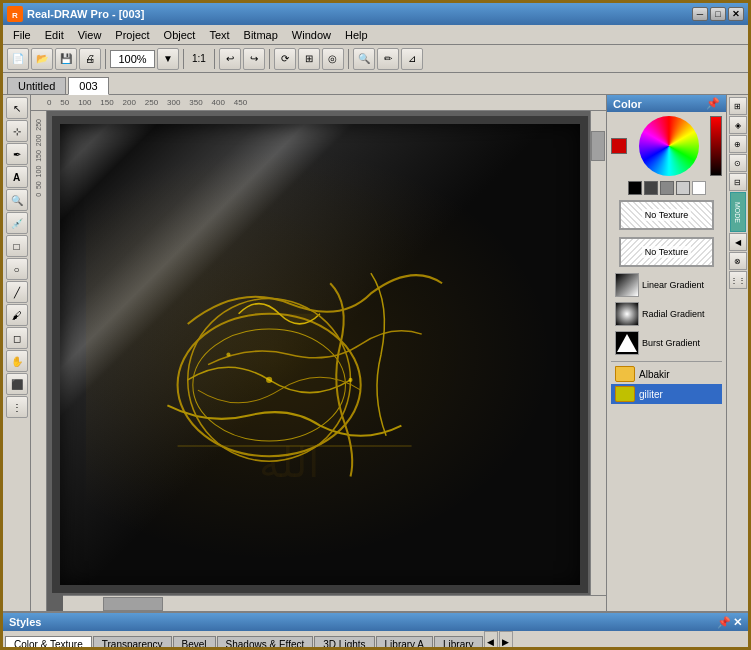 Image resolution: width=751 pixels, height=650 pixels. Describe the element at coordinates (388, 59) in the screenshot. I see `tool1: ✏` at that location.